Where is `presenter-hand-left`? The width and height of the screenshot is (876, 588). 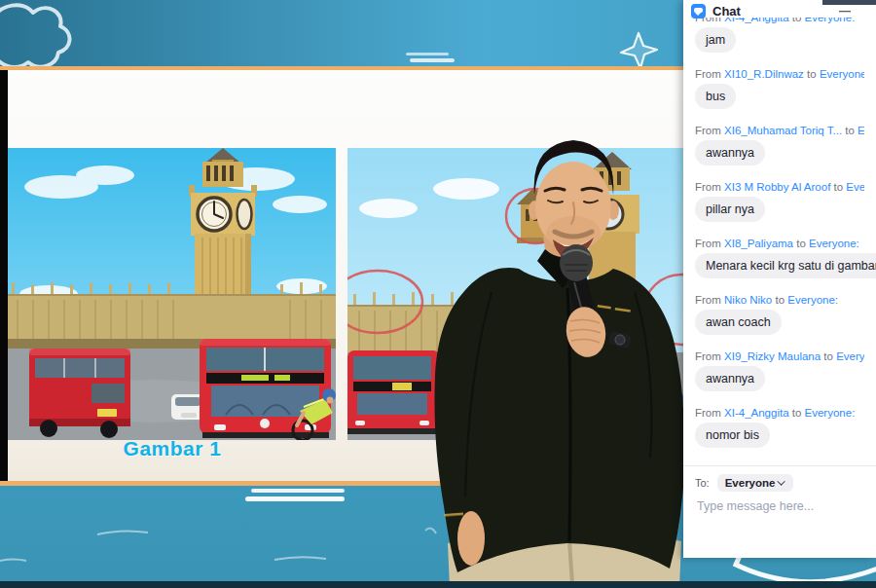
presenter-hand-left is located at coordinates (471, 538).